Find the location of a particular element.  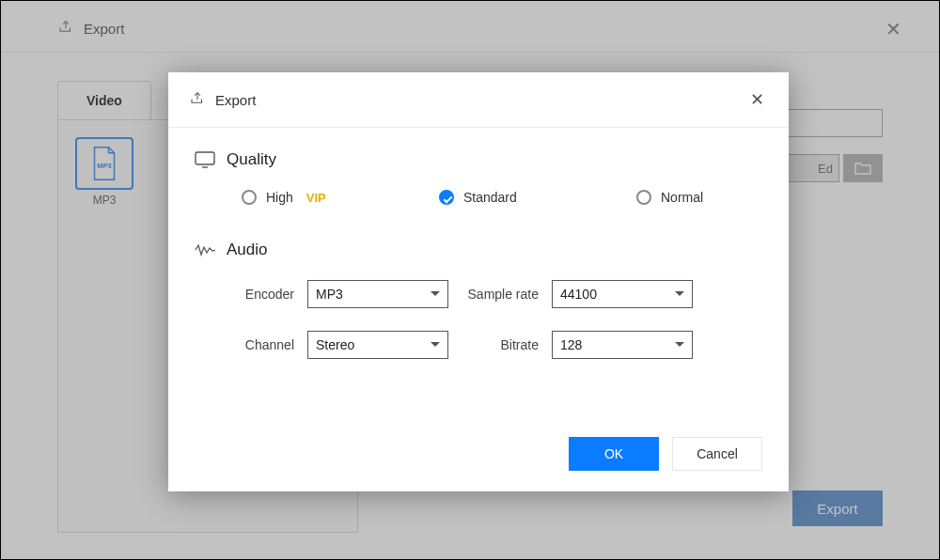

cancel-button: Cancel is located at coordinates (717, 454).